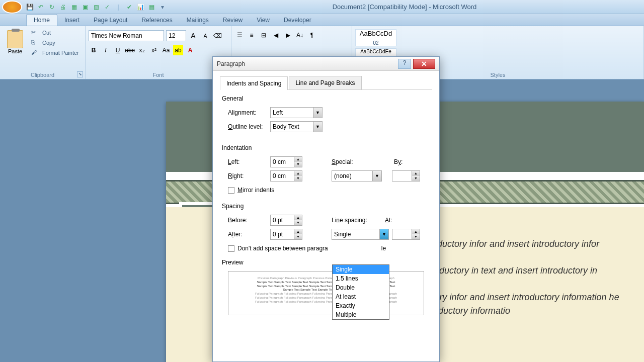 The height and width of the screenshot is (362, 644). What do you see at coordinates (252, 35) in the screenshot?
I see `numbering-icon: ≡` at bounding box center [252, 35].